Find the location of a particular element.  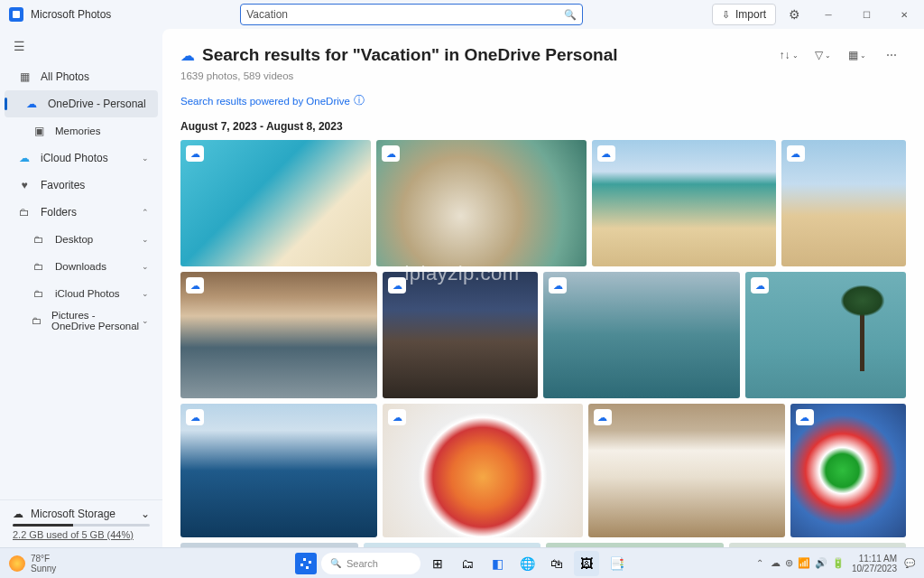

store-icon: 🛍 is located at coordinates (557, 564).